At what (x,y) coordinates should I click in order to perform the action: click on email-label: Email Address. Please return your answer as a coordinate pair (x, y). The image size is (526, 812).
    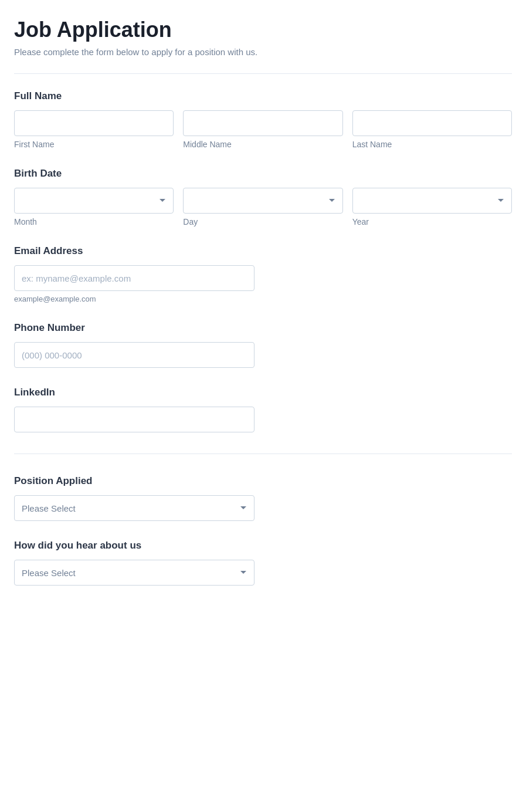
    Looking at the image, I should click on (263, 251).